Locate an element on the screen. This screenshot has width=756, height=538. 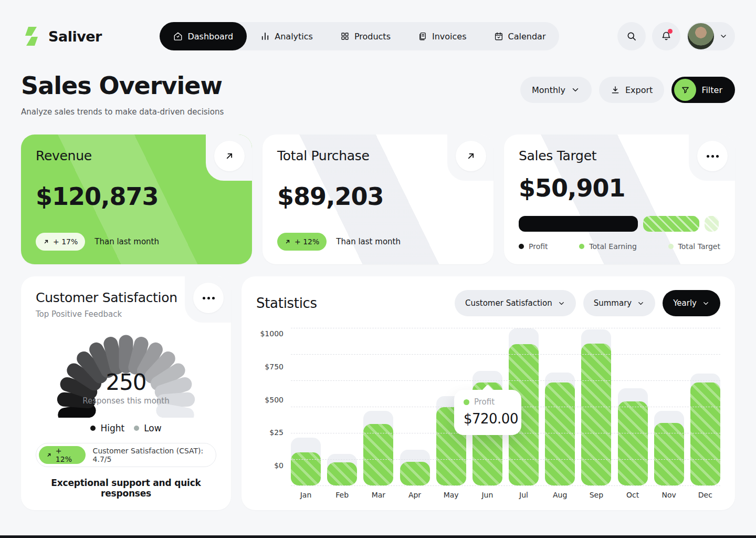
nav-item-label: Invoices is located at coordinates (449, 37).